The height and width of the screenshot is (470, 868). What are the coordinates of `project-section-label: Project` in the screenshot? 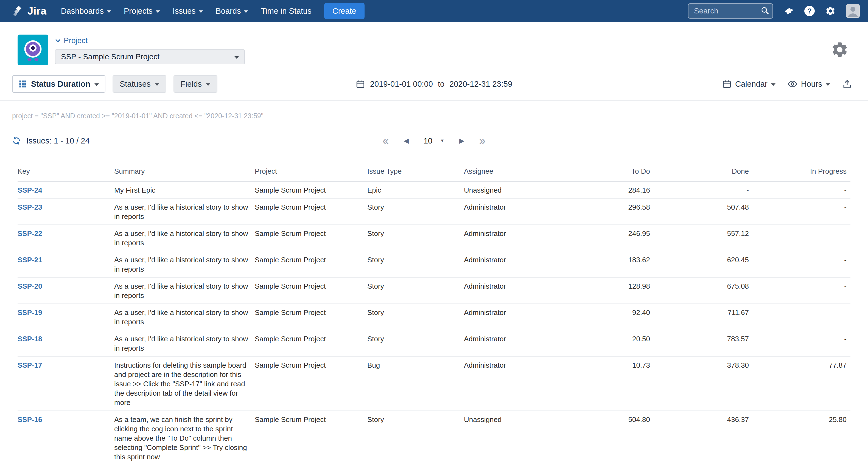 It's located at (75, 41).